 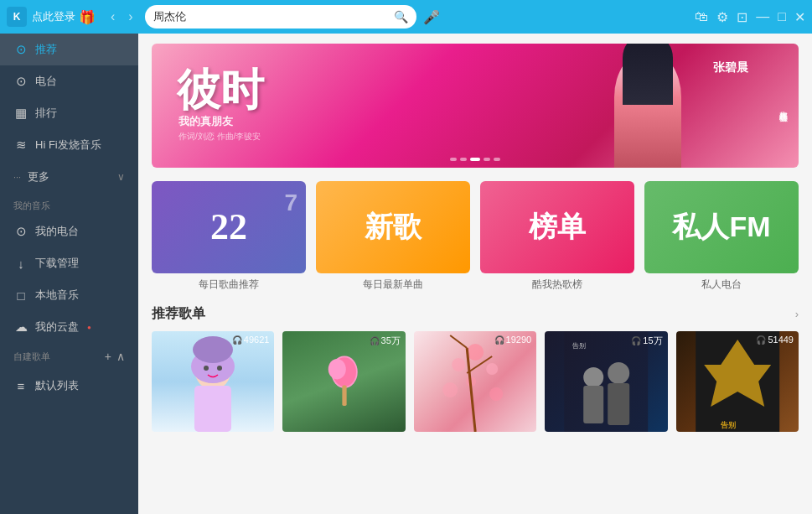 What do you see at coordinates (178, 314) in the screenshot?
I see `recommended-title: 推荐歌单` at bounding box center [178, 314].